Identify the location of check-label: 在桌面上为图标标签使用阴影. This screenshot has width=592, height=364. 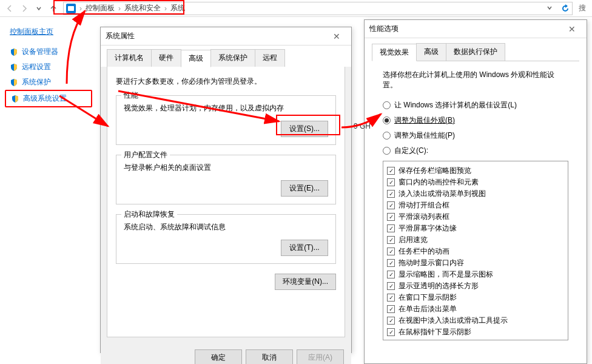
(446, 340).